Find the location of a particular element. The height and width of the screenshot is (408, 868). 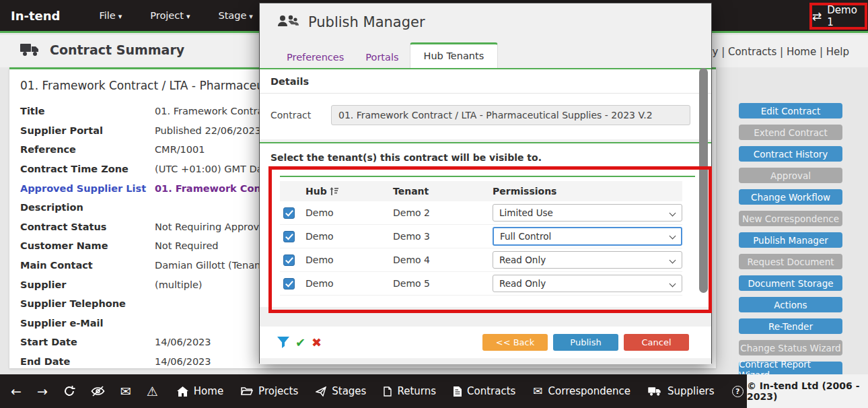

tenant-table-header: Hub Tenant Permissions is located at coordinates (481, 191).